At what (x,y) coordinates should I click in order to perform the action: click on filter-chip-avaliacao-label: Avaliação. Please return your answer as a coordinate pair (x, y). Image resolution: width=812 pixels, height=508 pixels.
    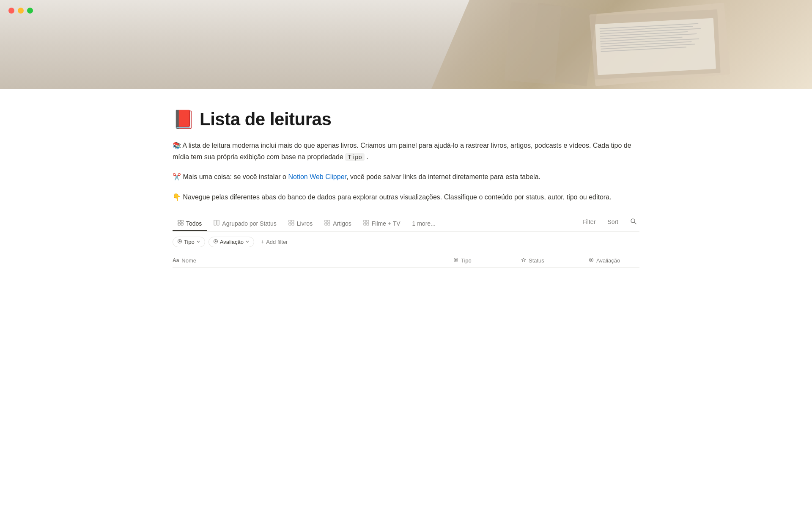
    Looking at the image, I should click on (232, 242).